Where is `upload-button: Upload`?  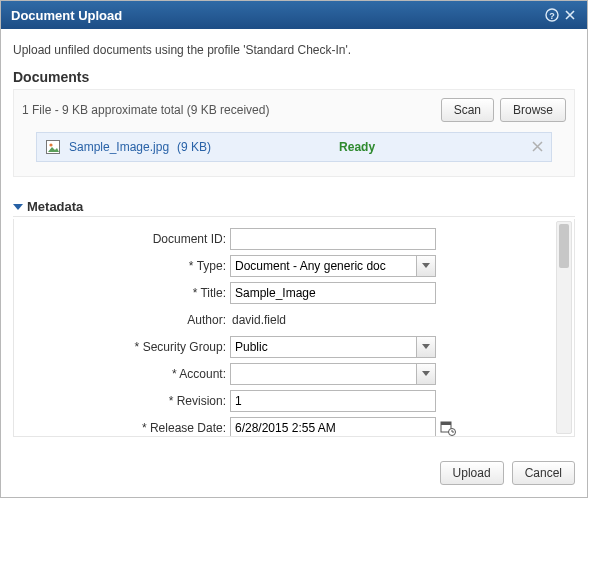
upload-button: Upload is located at coordinates (472, 473).